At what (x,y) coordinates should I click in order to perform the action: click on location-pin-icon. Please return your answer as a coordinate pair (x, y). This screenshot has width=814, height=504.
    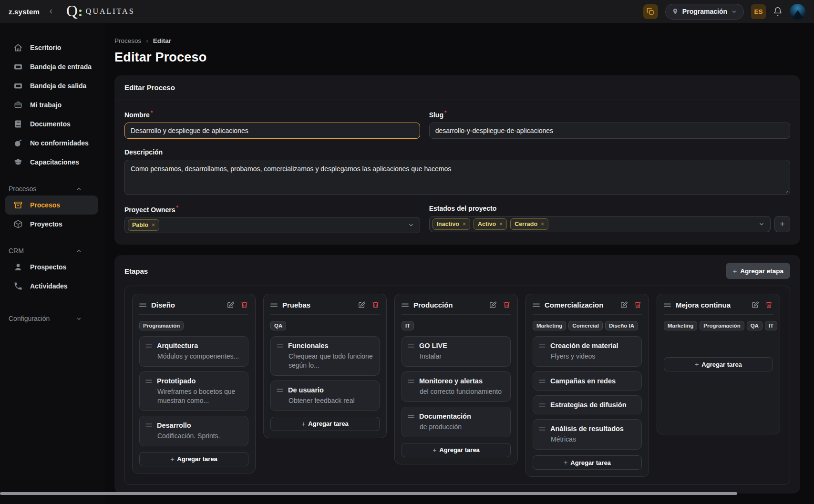
    Looking at the image, I should click on (675, 11).